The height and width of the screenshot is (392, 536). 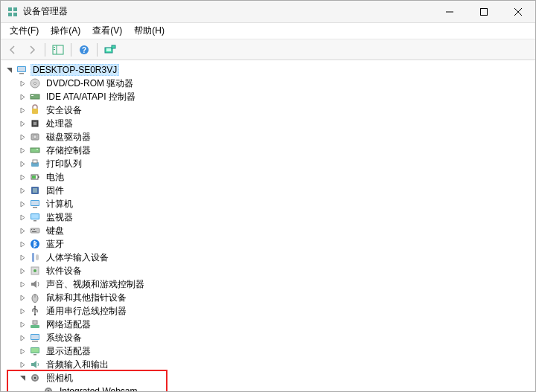 What do you see at coordinates (68, 351) in the screenshot?
I see `tree-category-label: 显示适配器` at bounding box center [68, 351].